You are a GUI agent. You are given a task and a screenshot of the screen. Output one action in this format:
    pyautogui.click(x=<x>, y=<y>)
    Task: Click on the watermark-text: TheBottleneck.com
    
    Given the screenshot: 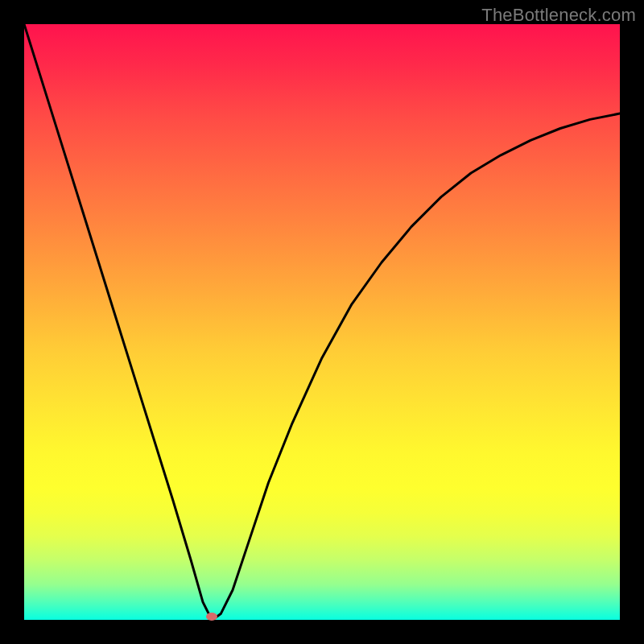 What is the action you would take?
    pyautogui.click(x=559, y=15)
    